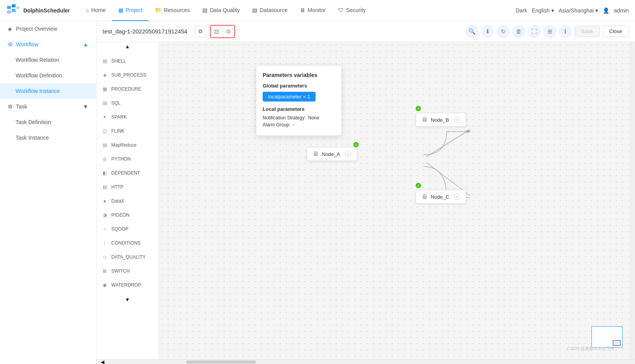 This screenshot has width=635, height=364. What do you see at coordinates (128, 159) in the screenshot?
I see `task-item-python: ◎PYTHON` at bounding box center [128, 159].